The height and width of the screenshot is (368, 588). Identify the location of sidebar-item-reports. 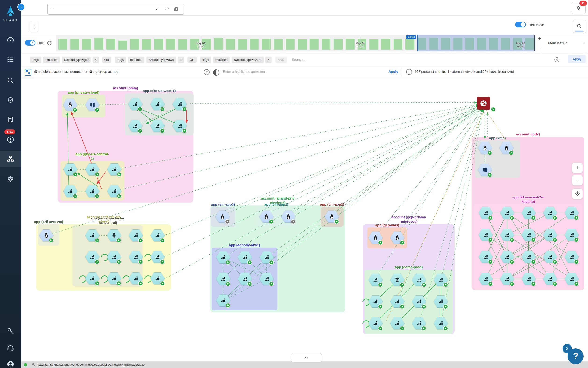
(11, 120).